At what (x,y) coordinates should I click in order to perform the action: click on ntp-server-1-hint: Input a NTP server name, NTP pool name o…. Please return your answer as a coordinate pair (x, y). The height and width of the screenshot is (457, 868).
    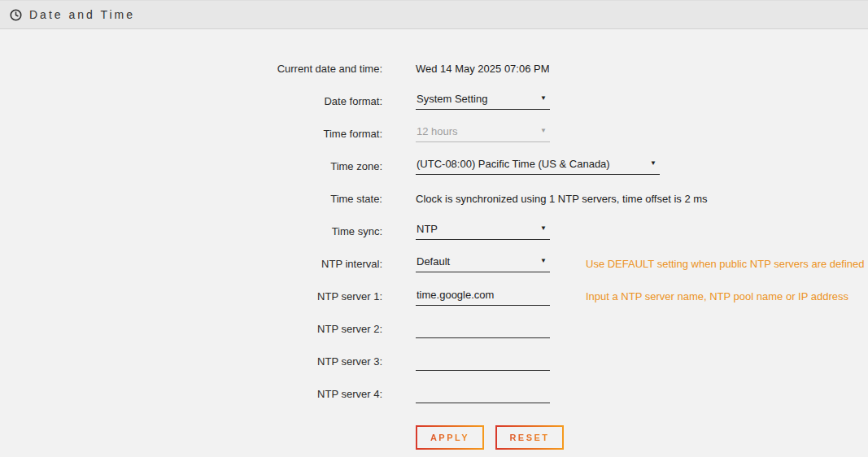
    Looking at the image, I should click on (718, 296).